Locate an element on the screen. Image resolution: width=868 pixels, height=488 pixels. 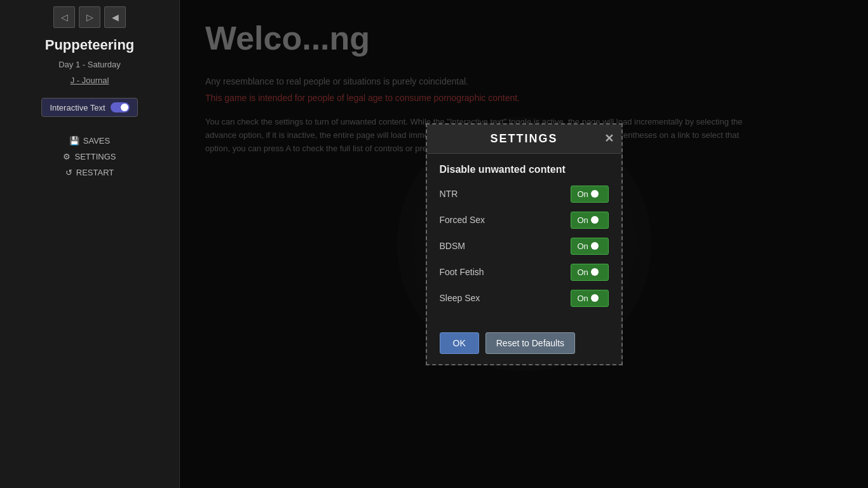
sleep-sex-toggle-dot is located at coordinates (595, 298).